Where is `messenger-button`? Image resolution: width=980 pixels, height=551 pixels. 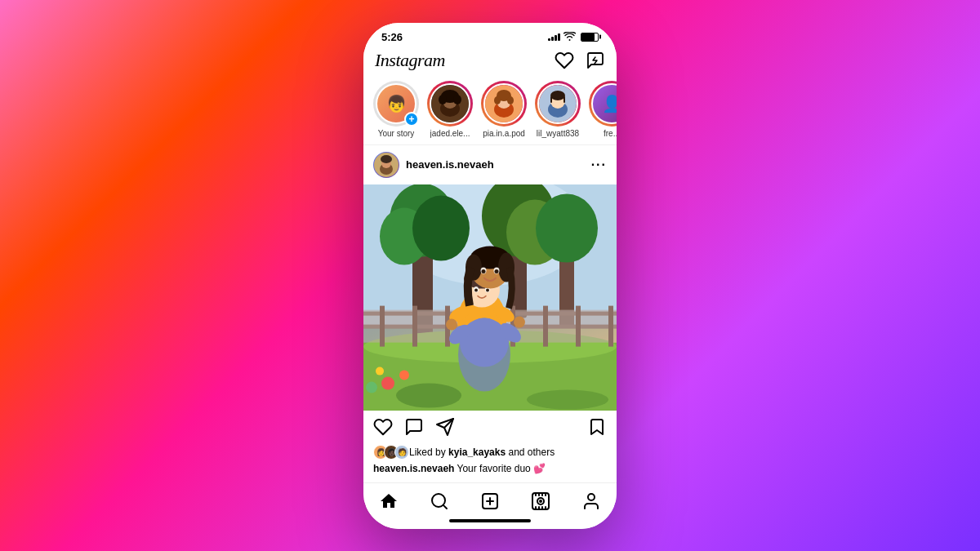 messenger-button is located at coordinates (595, 60).